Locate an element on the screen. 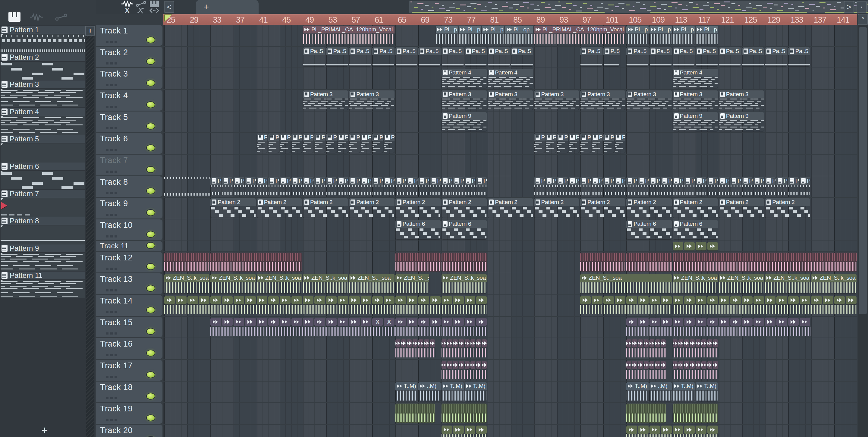 Image resolution: width=868 pixels, height=437 pixels. clip: Pattern 3 is located at coordinates (741, 100).